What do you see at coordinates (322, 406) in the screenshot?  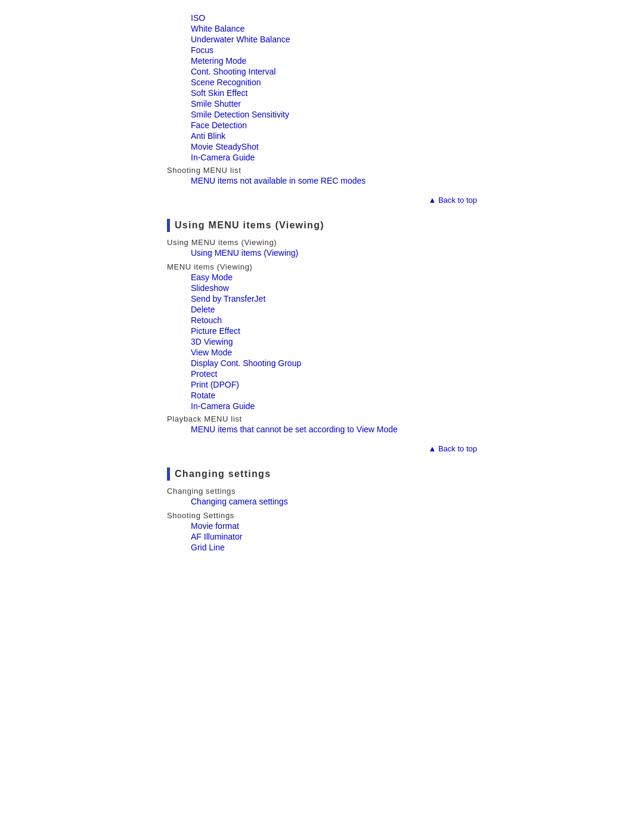 I see `link-in-camera-guide-2: In-Camera Guide` at bounding box center [322, 406].